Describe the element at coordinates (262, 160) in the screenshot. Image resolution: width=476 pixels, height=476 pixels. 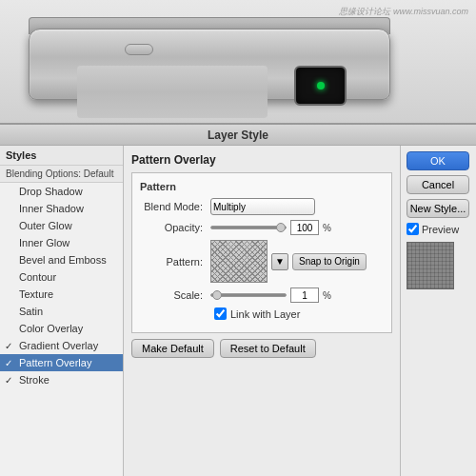
I see `section-title: Pattern Overlay` at that location.